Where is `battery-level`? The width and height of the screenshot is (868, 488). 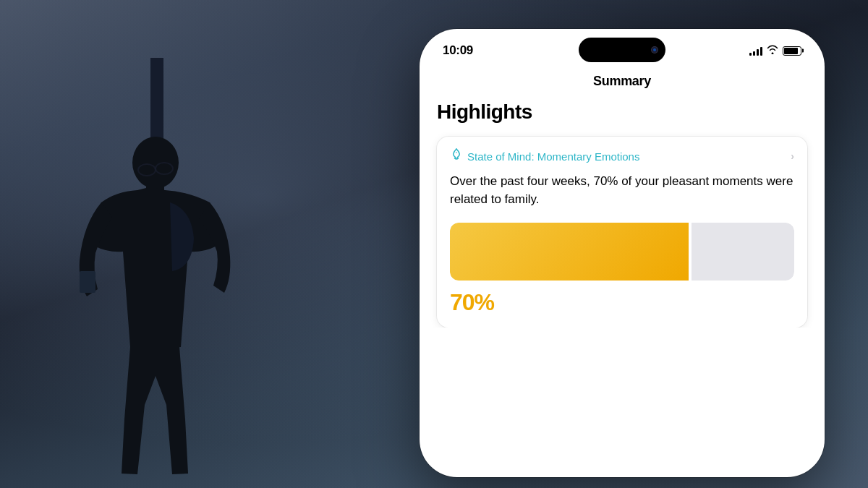
battery-level is located at coordinates (791, 51).